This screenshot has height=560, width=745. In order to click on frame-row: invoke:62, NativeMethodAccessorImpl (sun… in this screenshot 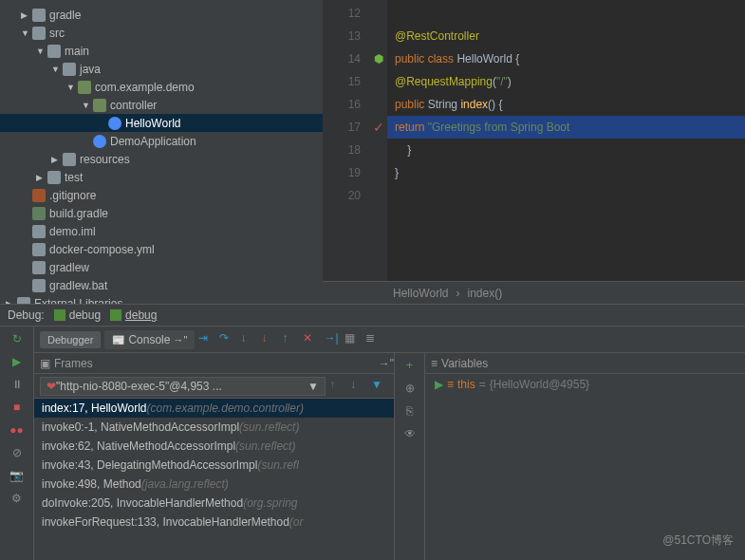, I will do `click(214, 446)`.